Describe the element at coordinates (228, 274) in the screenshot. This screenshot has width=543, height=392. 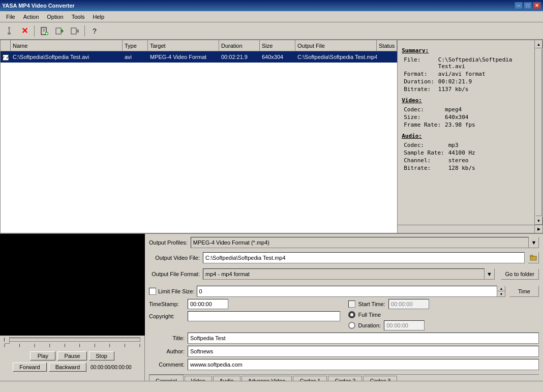
I see `file-format-value: mp4 - mp4 format` at that location.